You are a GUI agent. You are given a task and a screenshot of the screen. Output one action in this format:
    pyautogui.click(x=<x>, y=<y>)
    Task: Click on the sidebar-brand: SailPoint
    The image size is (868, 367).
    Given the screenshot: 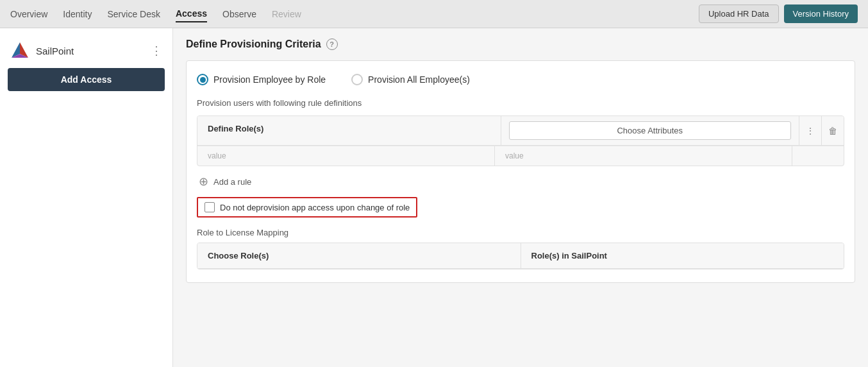 What is the action you would take?
    pyautogui.click(x=42, y=51)
    